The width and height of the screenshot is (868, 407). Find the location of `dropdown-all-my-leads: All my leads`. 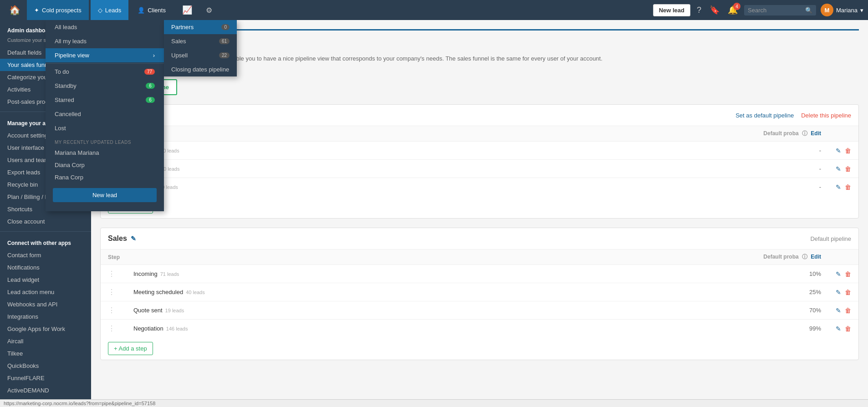

dropdown-all-my-leads: All my leads is located at coordinates (105, 41).